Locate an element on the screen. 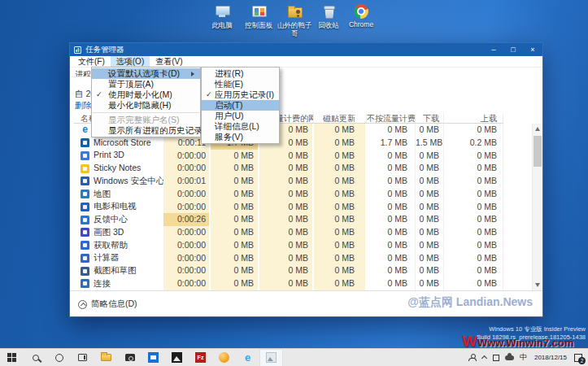 This screenshot has height=366, width=588. scroll-down-icon is located at coordinates (538, 285).